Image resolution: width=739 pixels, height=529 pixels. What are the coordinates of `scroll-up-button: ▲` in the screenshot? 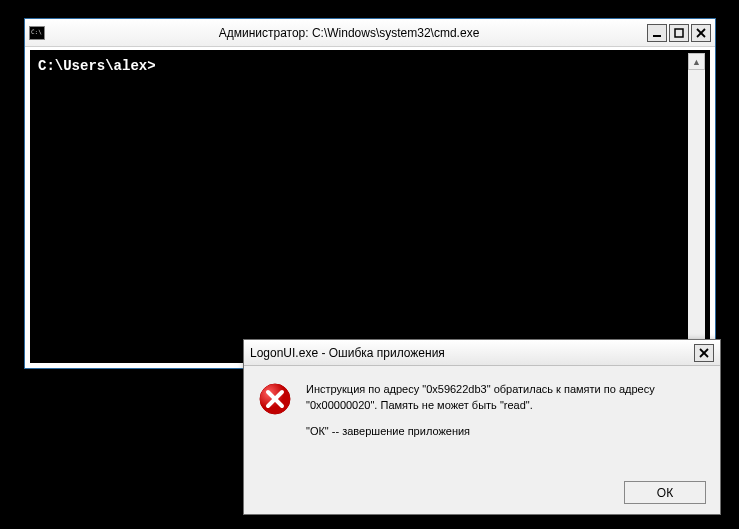 It's located at (696, 62).